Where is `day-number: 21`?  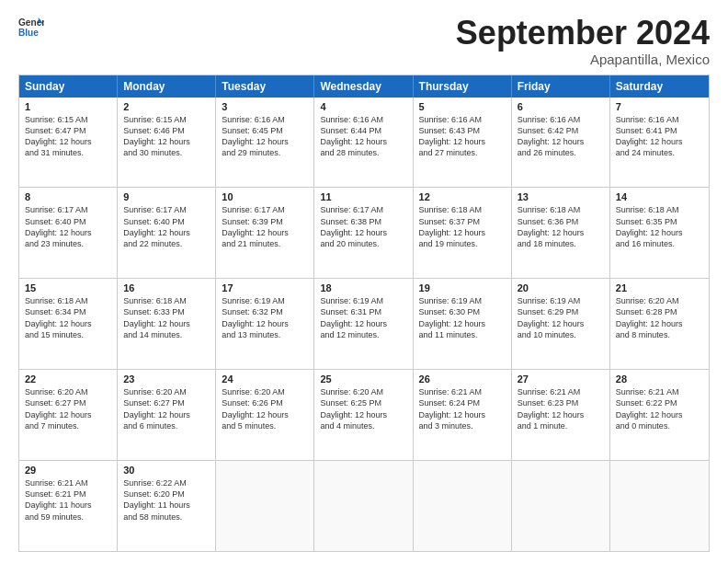 day-number: 21 is located at coordinates (660, 288).